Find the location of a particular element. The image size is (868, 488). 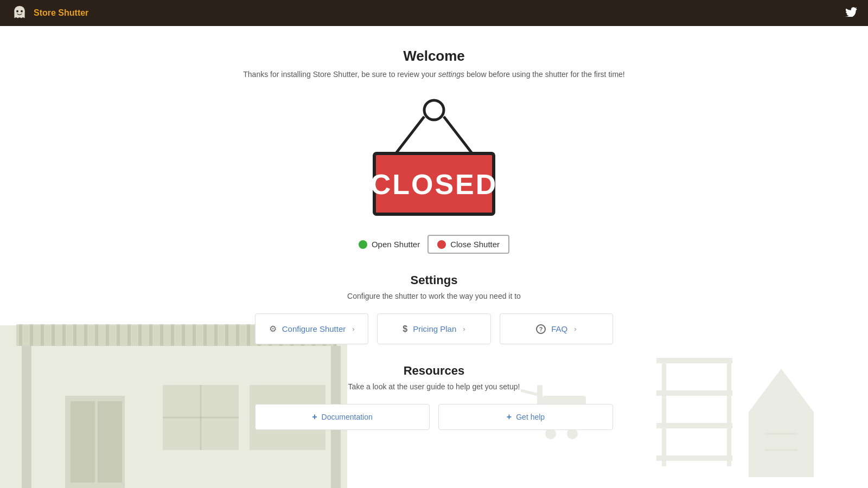

chevron-right-icon-2: › is located at coordinates (464, 329).